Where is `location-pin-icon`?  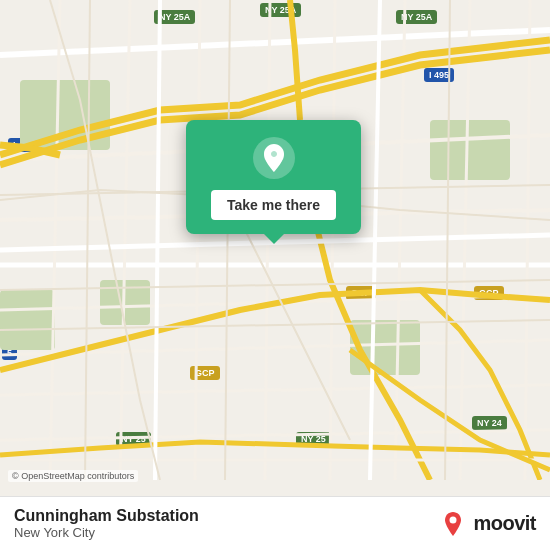 location-pin-icon is located at coordinates (274, 158).